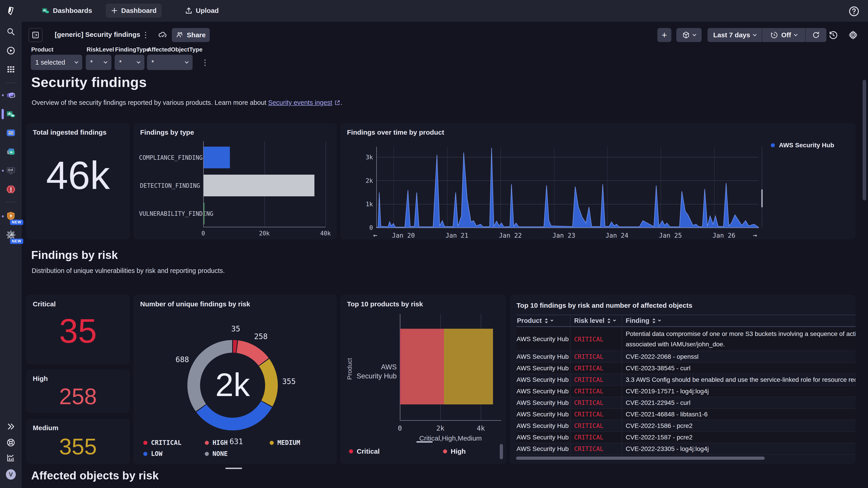  I want to click on expand-sidebar-icon, so click(11, 426).